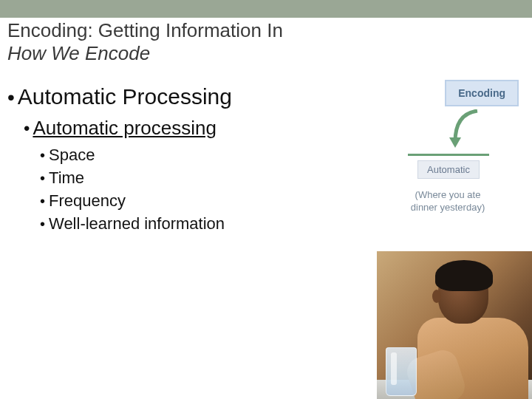  I want to click on automatic-box: Automatic, so click(449, 170).